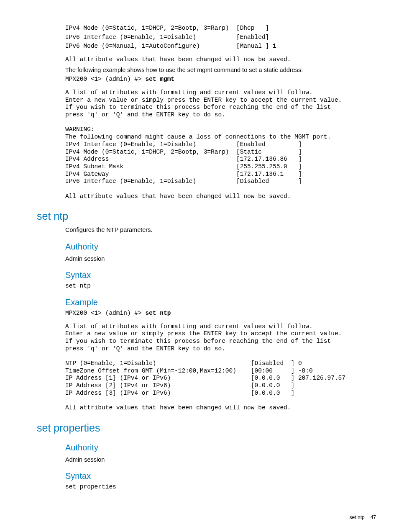 Image resolution: width=399 pixels, height=532 pixels. What do you see at coordinates (221, 487) in the screenshot?
I see `code-line: set properties` at bounding box center [221, 487].